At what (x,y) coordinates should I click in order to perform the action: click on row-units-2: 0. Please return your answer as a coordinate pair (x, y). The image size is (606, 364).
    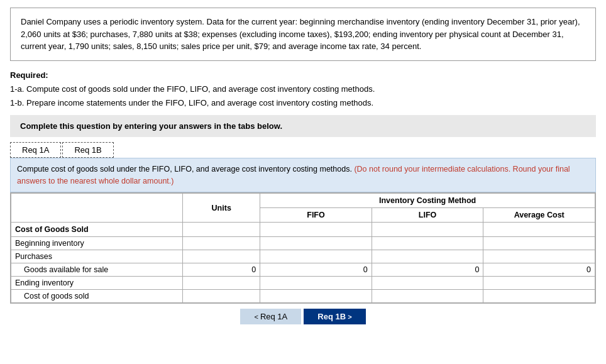
    Looking at the image, I should click on (221, 270).